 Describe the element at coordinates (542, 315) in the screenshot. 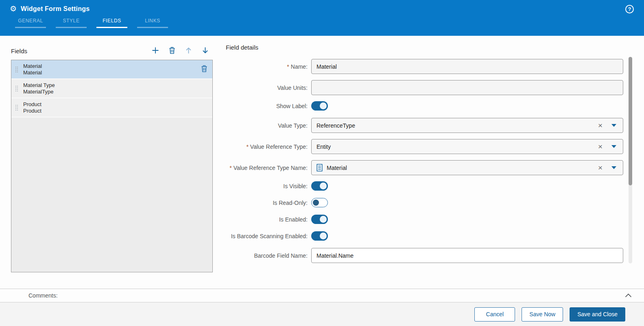

I see `save-now-button: Save Now` at that location.